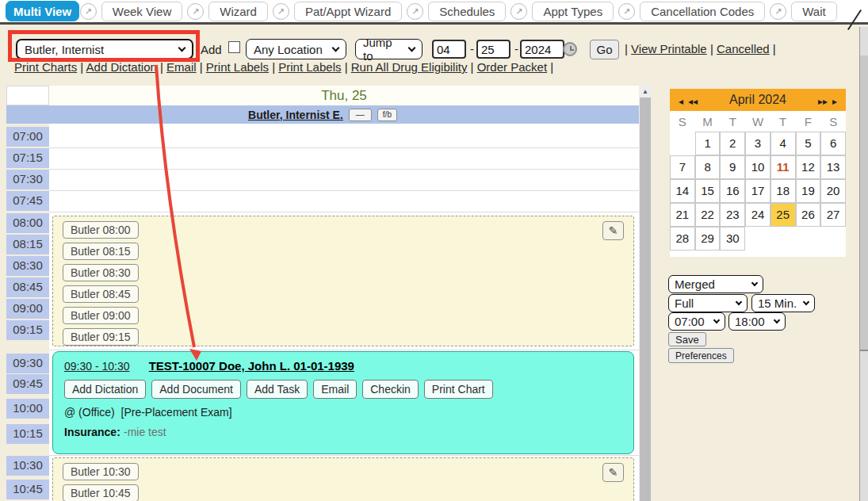 Image resolution: width=868 pixels, height=501 pixels. I want to click on calendar-day-25: 25, so click(783, 215).